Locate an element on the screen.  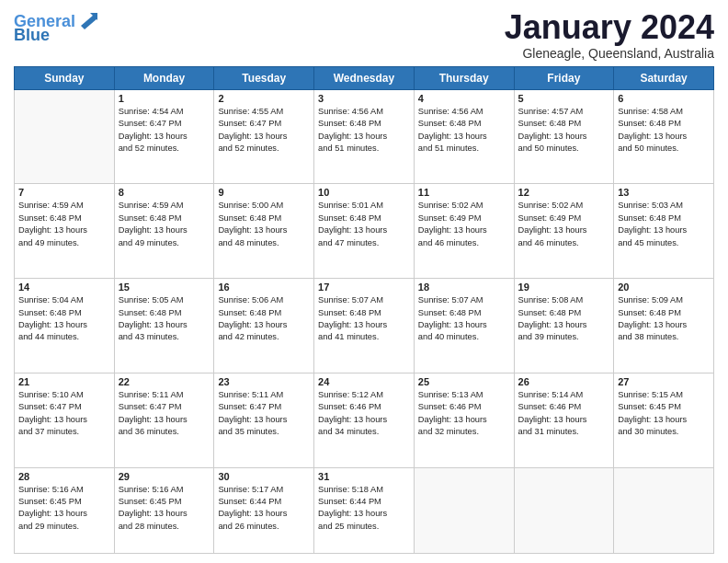
day-number: 10 is located at coordinates (364, 192).